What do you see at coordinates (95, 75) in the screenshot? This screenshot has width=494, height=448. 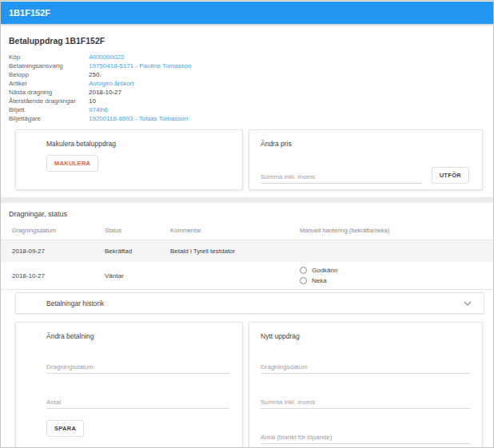 I see `amount-value: 250.` at bounding box center [95, 75].